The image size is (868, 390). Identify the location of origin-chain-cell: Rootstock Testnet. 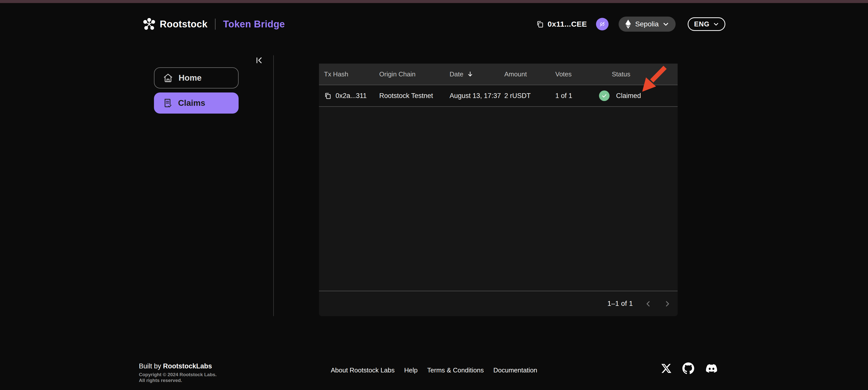
(414, 96).